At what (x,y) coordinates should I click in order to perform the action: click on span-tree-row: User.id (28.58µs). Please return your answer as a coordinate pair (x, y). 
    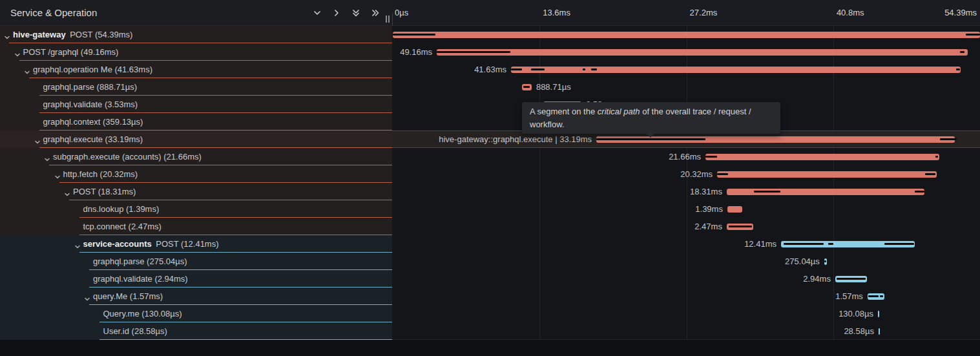
    Looking at the image, I should click on (196, 331).